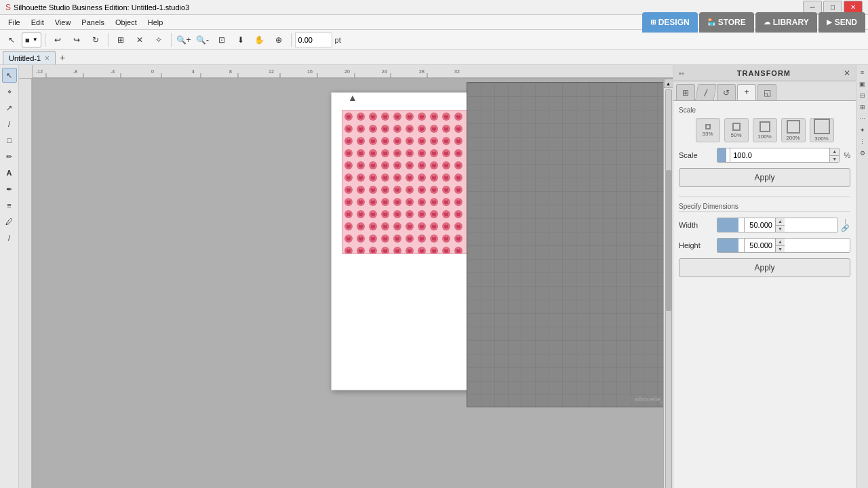 This screenshot has height=488, width=868. Describe the element at coordinates (724, 155) in the screenshot. I see `scale-input-bar` at that location.